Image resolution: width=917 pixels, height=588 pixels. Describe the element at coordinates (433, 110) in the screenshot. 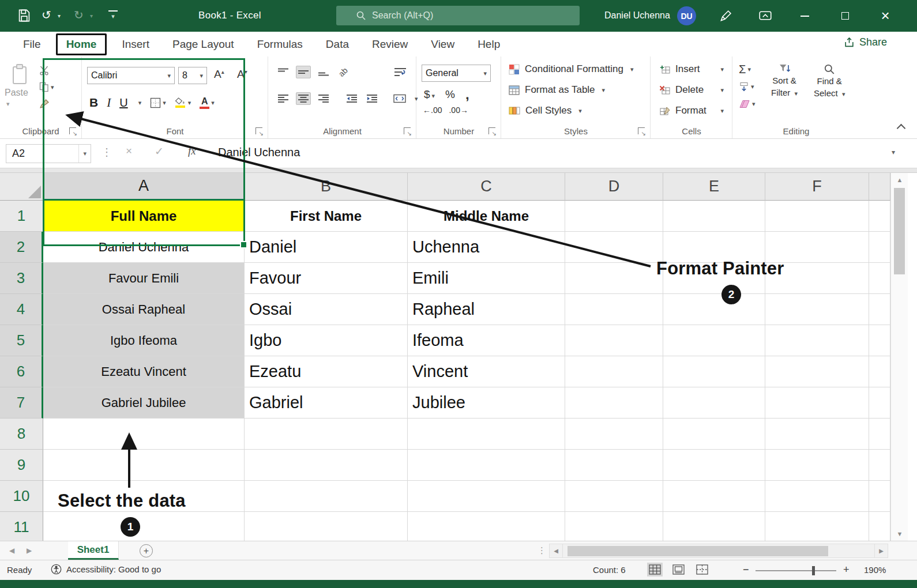

I see `increase-decimal-button: ←.00` at that location.